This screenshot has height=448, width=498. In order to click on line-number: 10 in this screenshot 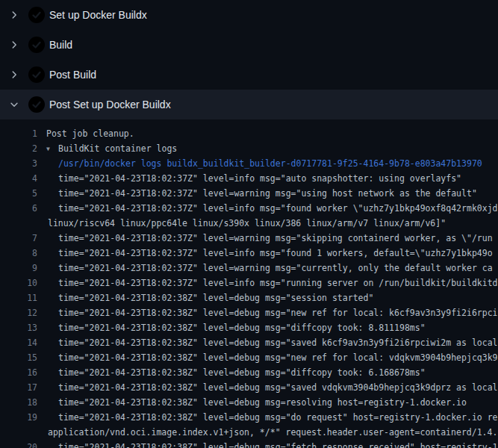, I will do `click(19, 283)`.